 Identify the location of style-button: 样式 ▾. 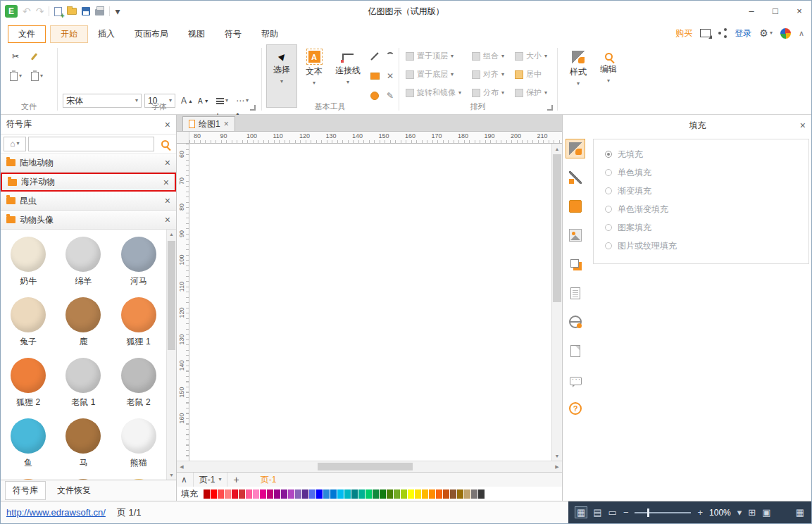
(578, 76).